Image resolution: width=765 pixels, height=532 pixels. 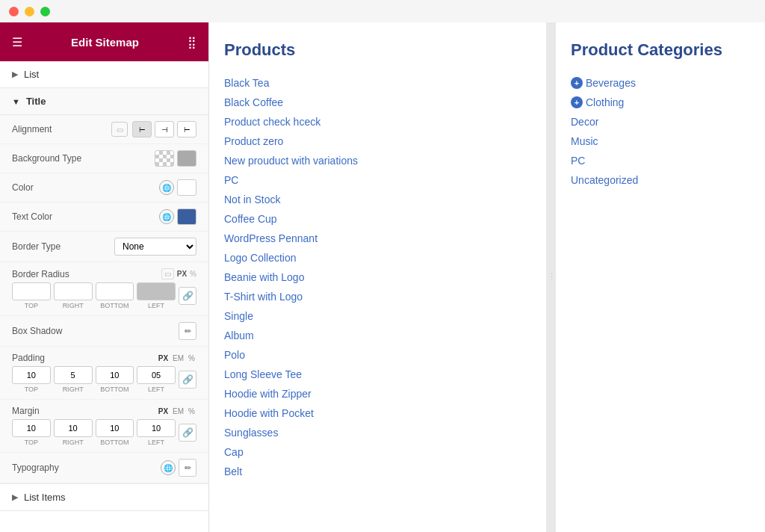 I want to click on background-type-gray, so click(x=187, y=158).